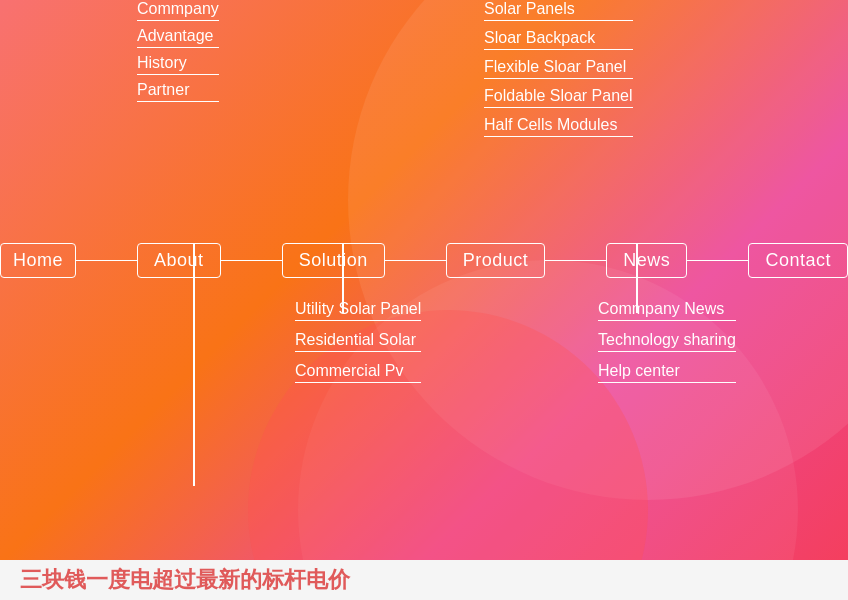  I want to click on solution-dropdown-residential: Residential Solar, so click(358, 342).